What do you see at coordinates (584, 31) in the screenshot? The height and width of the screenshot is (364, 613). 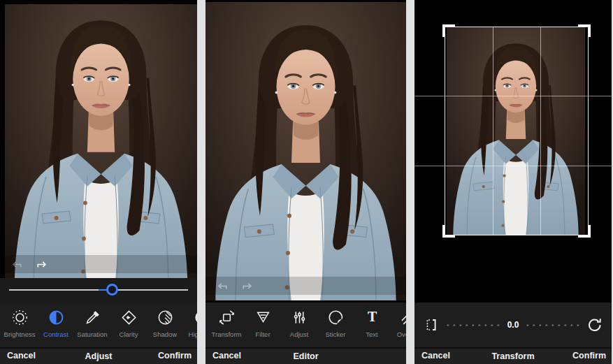 I see `crop-handle-top-right` at bounding box center [584, 31].